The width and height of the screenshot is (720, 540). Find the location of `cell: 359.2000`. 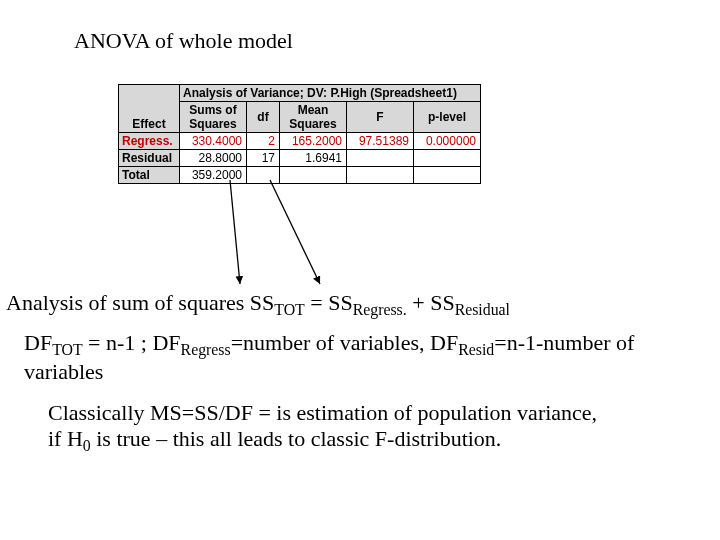

cell: 359.2000 is located at coordinates (214, 176).